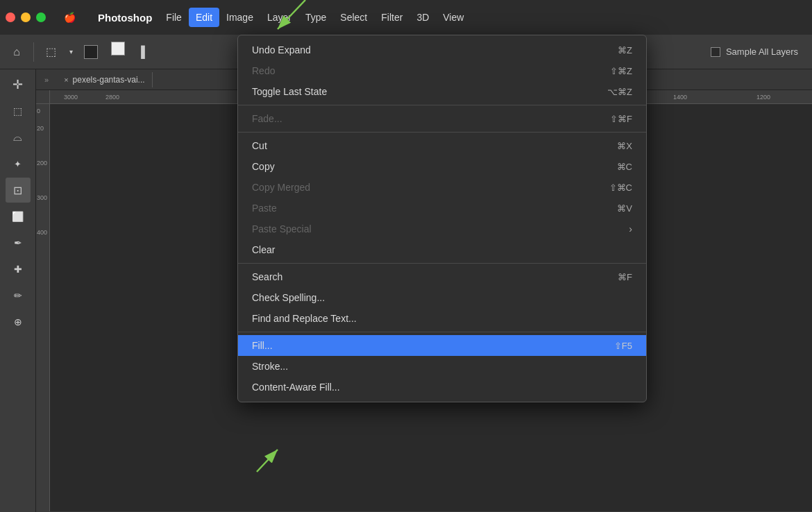 The image size is (812, 512). What do you see at coordinates (442, 250) in the screenshot?
I see `menu-item-clear: Clear` at bounding box center [442, 250].